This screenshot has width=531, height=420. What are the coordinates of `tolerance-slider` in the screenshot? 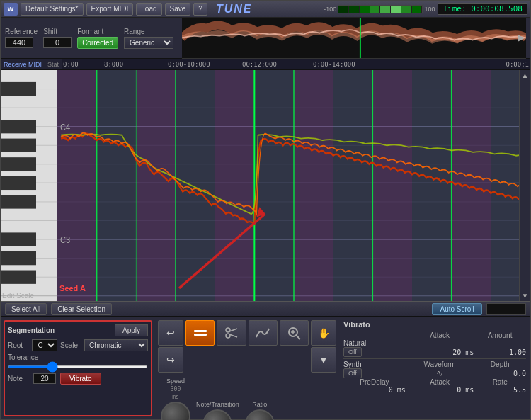 It's located at (78, 367).